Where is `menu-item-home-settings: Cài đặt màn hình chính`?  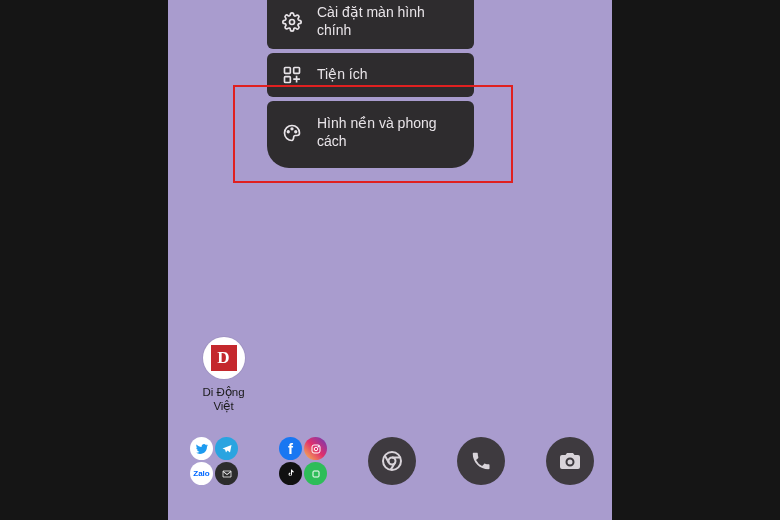 menu-item-home-settings: Cài đặt màn hình chính is located at coordinates (370, 24).